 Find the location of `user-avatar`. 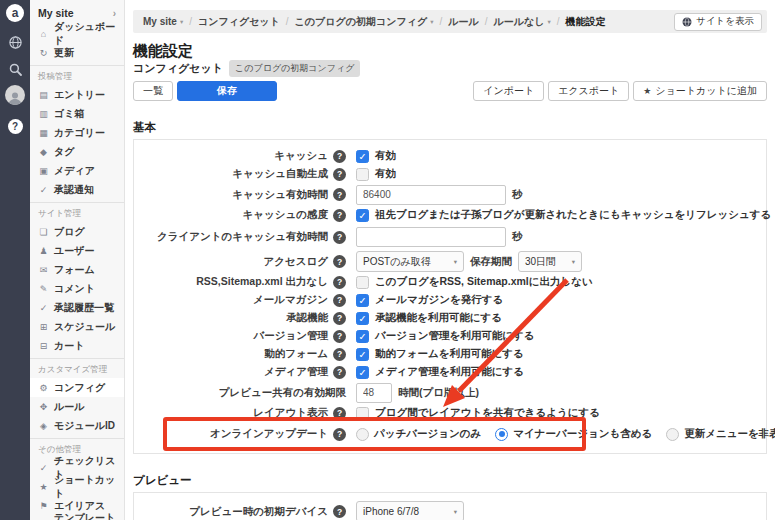

user-avatar is located at coordinates (15, 95).